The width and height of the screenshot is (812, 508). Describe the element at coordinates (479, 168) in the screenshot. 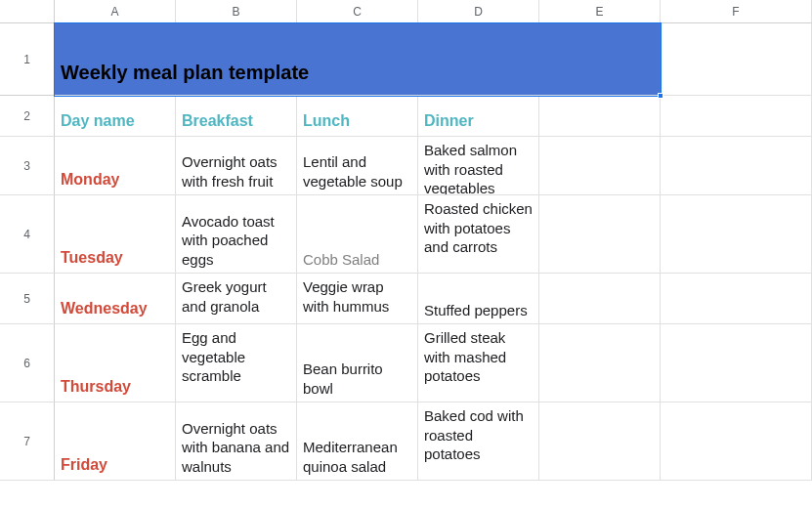

I see `mon-dinner: Baked salmon with roasted vegetables` at that location.